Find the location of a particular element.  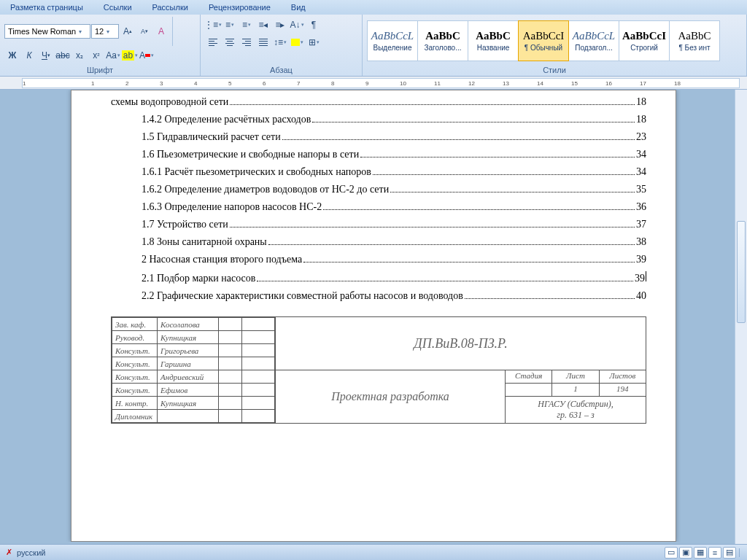

toc-entry: 2.2 Графические характеристики совместно… is located at coordinates (379, 296).